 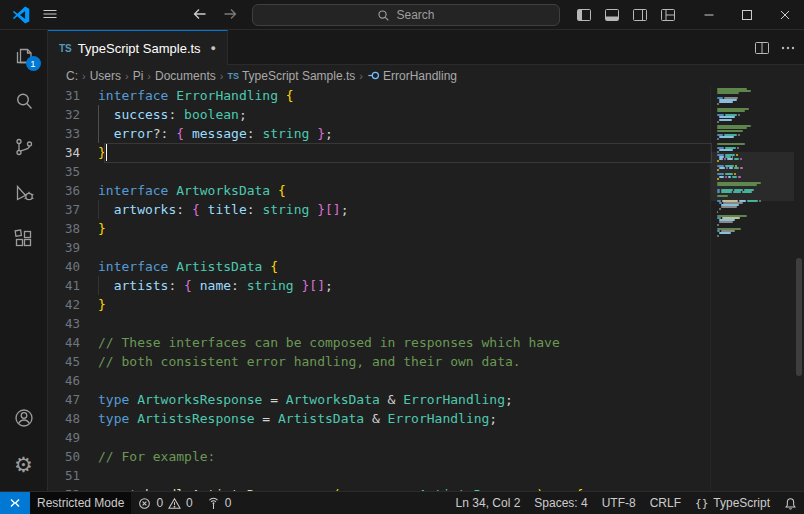 What do you see at coordinates (426, 438) in the screenshot?
I see `code-line: 49` at bounding box center [426, 438].